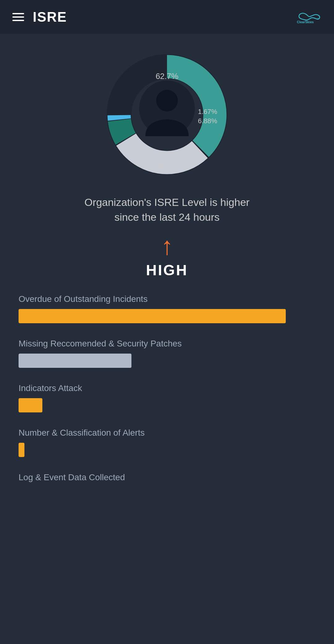 Image resolution: width=334 pixels, height=644 pixels. Describe the element at coordinates (167, 210) in the screenshot. I see `status-description: Organization's ISRE Level is higher sinc…` at that location.